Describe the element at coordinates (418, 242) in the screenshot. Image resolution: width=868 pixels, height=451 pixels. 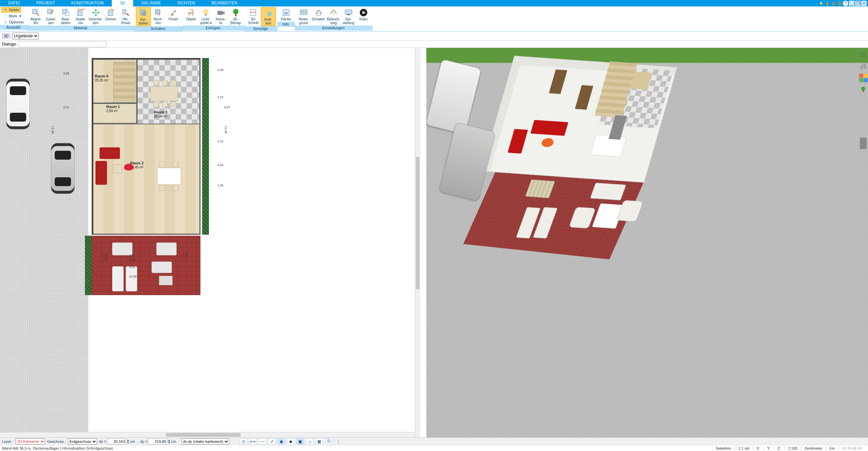
I see `scrollbar-vertical` at that location.